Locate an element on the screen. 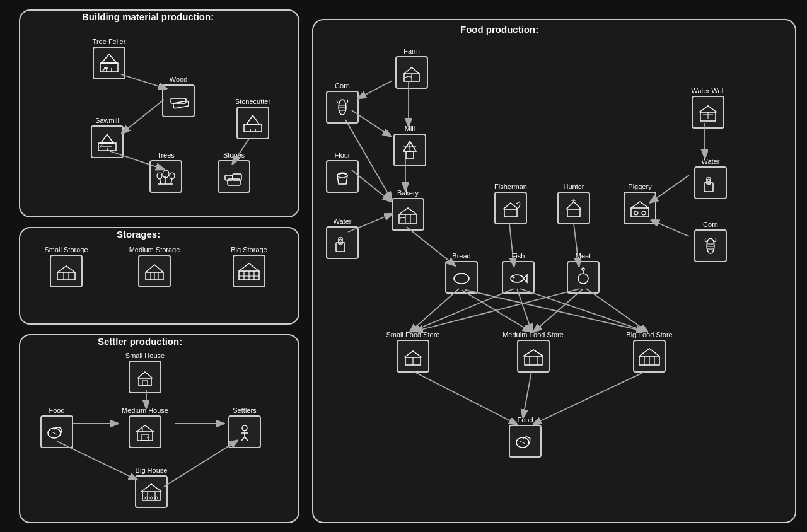 The width and height of the screenshot is (807, 532). node-piggery: Piggery is located at coordinates (640, 204).